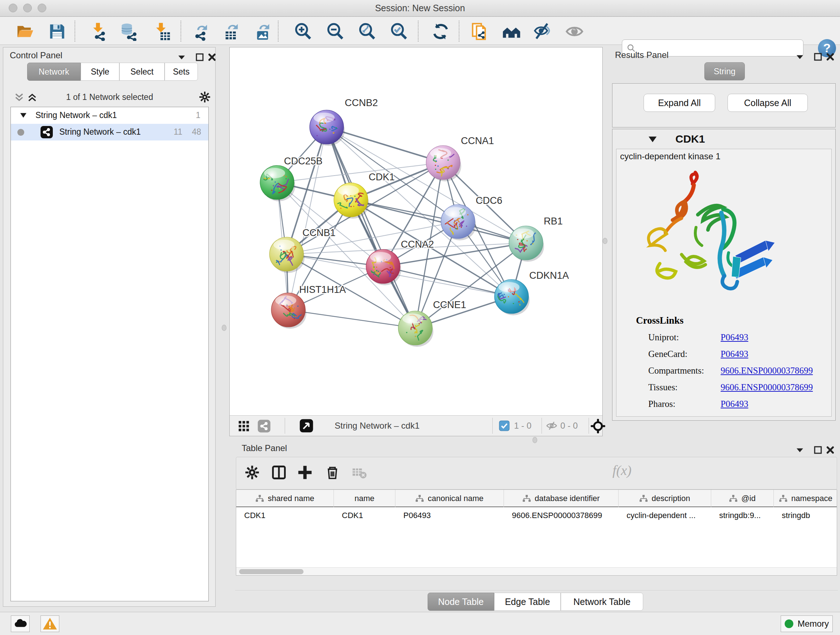 Image resolution: width=840 pixels, height=635 pixels. Describe the element at coordinates (50, 624) in the screenshot. I see `warnings-button` at that location.